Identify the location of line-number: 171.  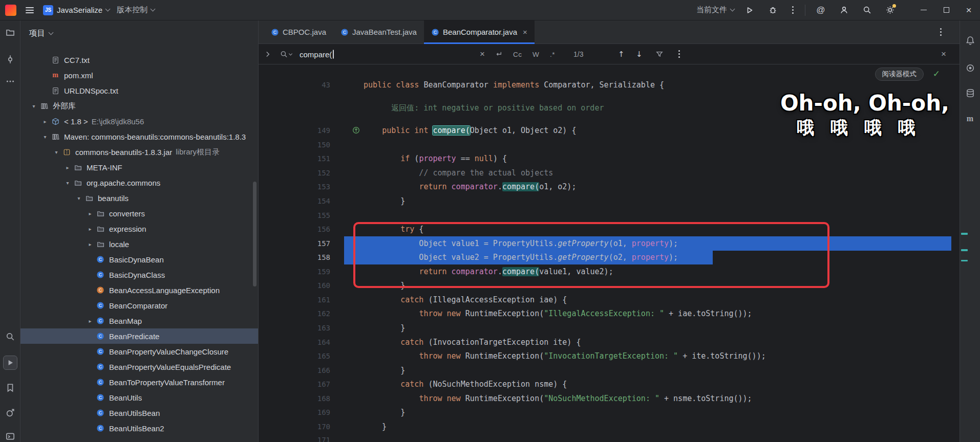
(294, 437).